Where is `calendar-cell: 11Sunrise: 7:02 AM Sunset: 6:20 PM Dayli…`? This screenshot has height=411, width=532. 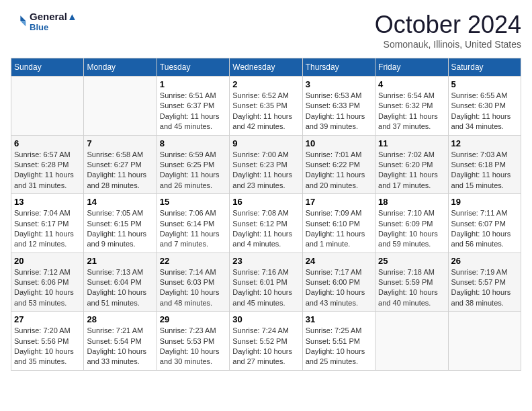
calendar-cell: 11Sunrise: 7:02 AM Sunset: 6:20 PM Dayli… is located at coordinates (412, 165).